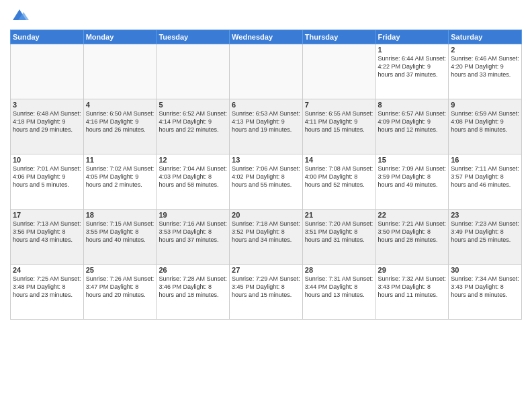 The width and height of the screenshot is (532, 411). Describe the element at coordinates (193, 292) in the screenshot. I see `calendar-cell: 26Sunrise: 7:28 AM Sunset: 3:46 PM Dayli…` at that location.